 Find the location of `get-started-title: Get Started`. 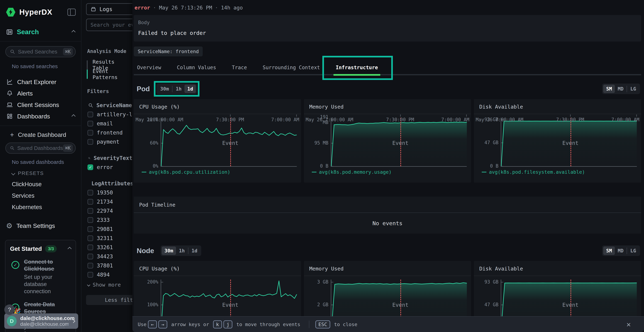

get-started-title: Get Started is located at coordinates (26, 249).